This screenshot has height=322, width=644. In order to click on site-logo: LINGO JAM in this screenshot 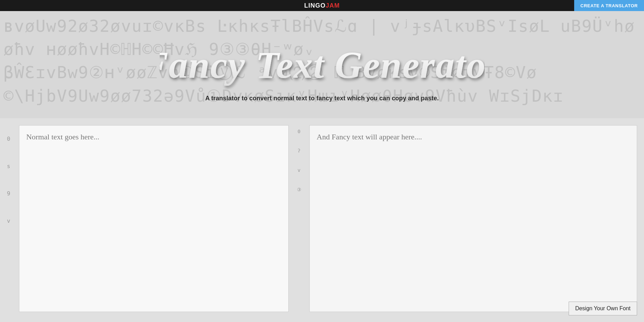, I will do `click(322, 6)`.